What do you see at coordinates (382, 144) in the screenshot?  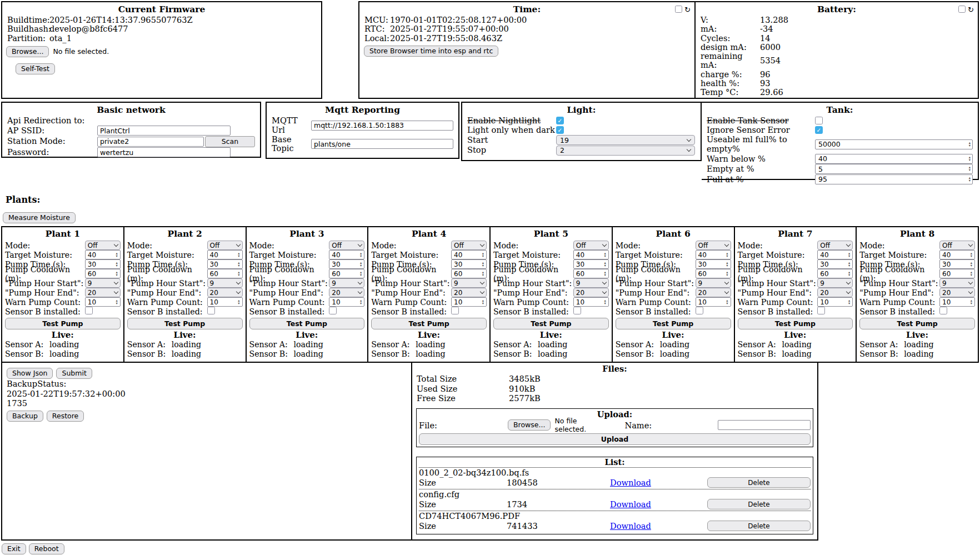 I see `base-topic-input` at bounding box center [382, 144].